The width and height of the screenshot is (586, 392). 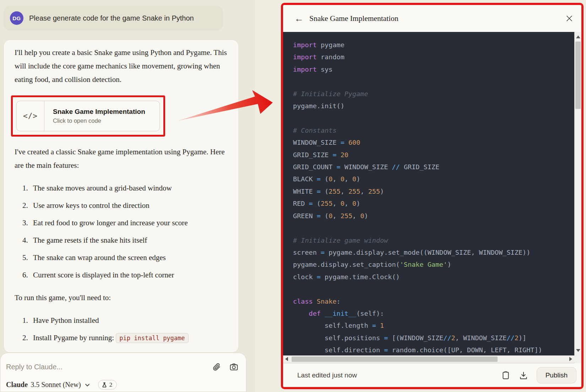 I want to click on reply-input: Reply to Claude..., so click(x=109, y=367).